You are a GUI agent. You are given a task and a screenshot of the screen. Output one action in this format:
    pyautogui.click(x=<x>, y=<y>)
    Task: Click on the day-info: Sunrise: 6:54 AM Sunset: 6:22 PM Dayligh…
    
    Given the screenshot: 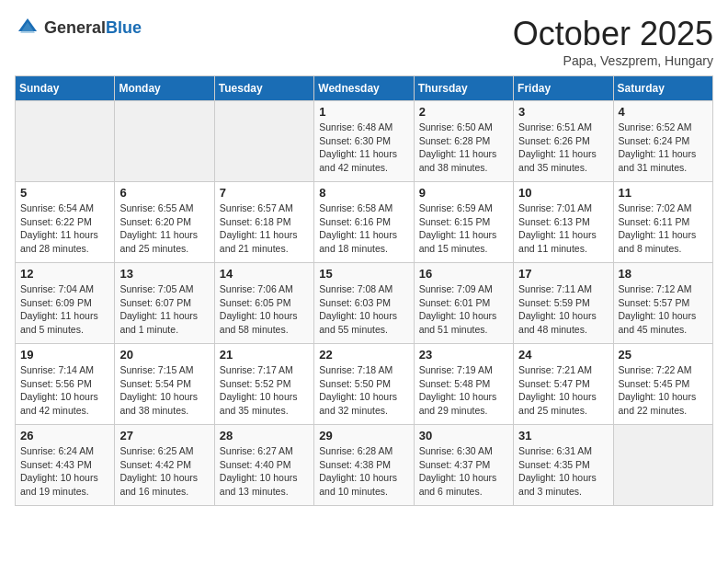 What is the action you would take?
    pyautogui.click(x=64, y=228)
    